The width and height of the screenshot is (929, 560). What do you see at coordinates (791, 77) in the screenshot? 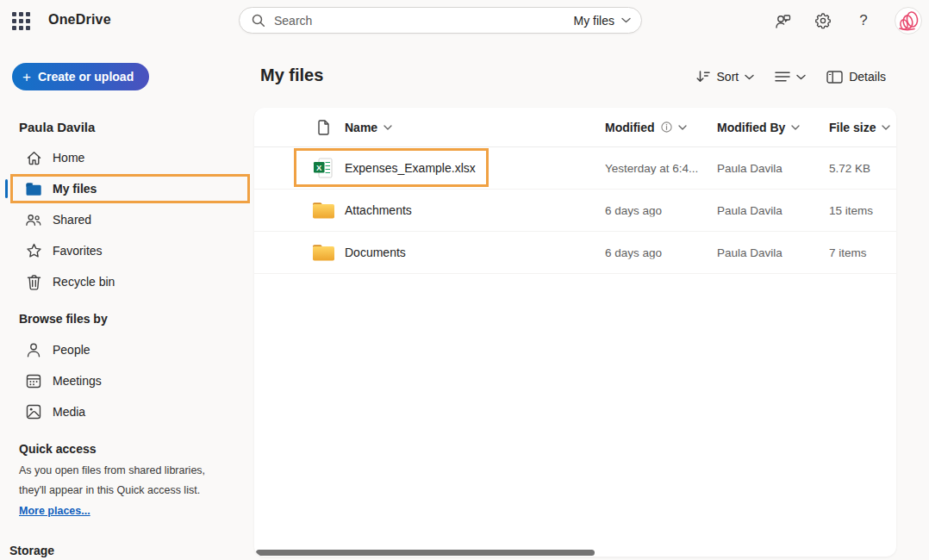
I see `command-bar: Sort Details` at bounding box center [791, 77].